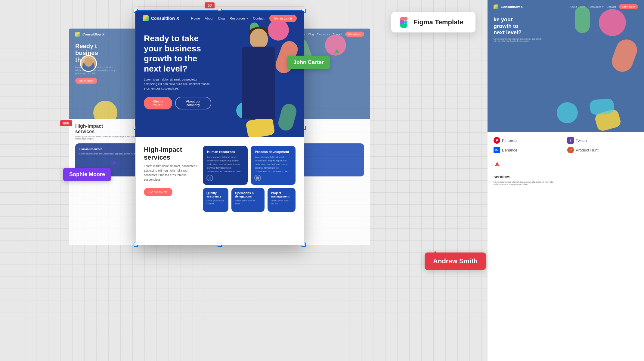 This screenshot has height=361, width=644. What do you see at coordinates (215, 200) in the screenshot?
I see `scard-qa: Quality assurance Lorem ipsum dolor sit …` at bounding box center [215, 200].